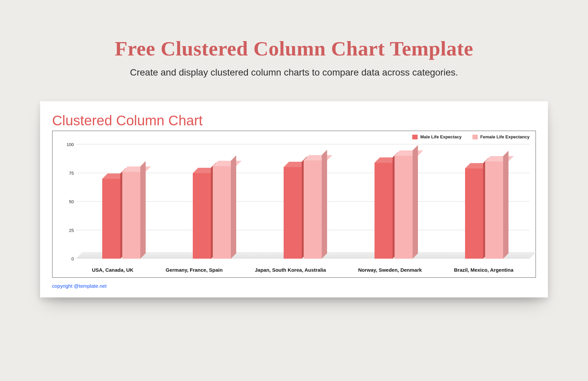 The height and width of the screenshot is (381, 588). What do you see at coordinates (294, 49) in the screenshot?
I see `page-title: Free Clustered Column Chart Template` at bounding box center [294, 49].